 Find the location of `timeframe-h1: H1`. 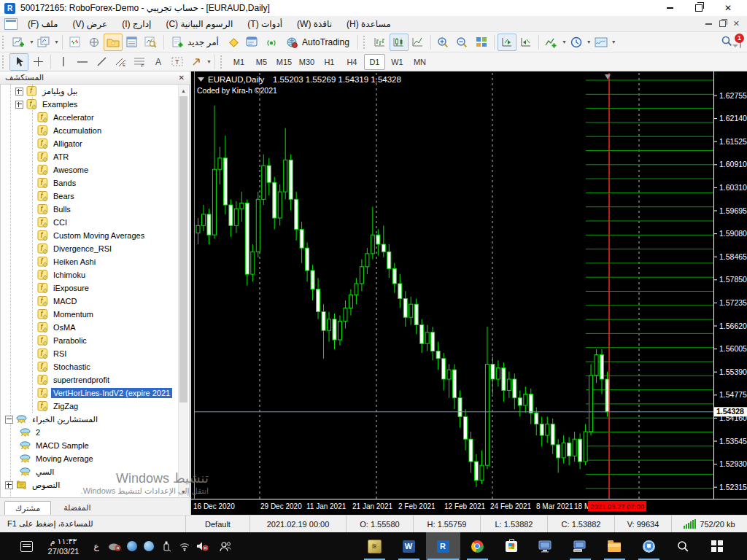

timeframe-h1: H1 is located at coordinates (330, 62).